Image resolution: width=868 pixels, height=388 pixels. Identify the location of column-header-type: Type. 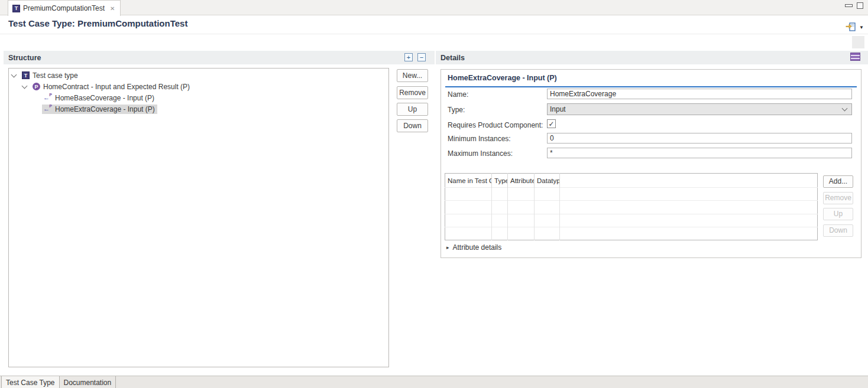
(500, 181).